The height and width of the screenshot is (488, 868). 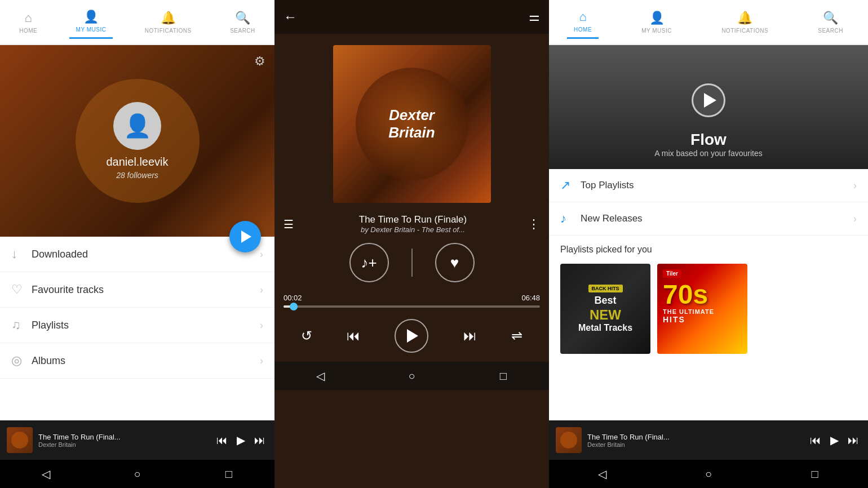 What do you see at coordinates (138, 126) in the screenshot?
I see `avatar-person-icon: 👤` at bounding box center [138, 126].